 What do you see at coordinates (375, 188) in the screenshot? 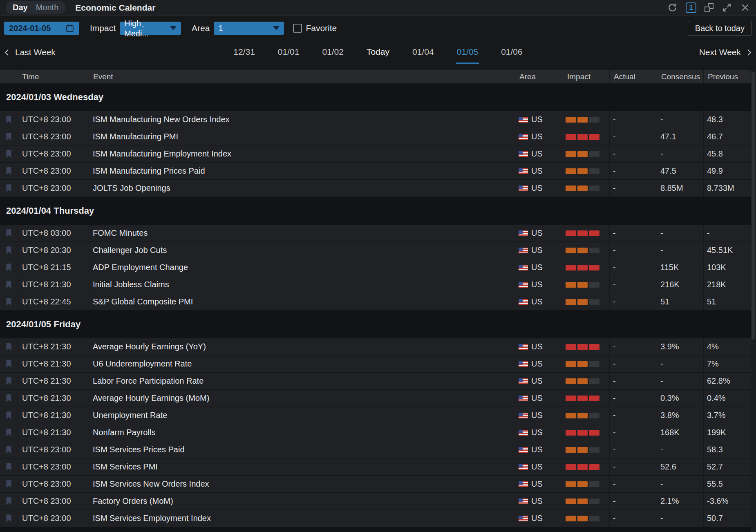
I see `event-table-row: UTC+8 23:00 JOLTS Job Openings US - 8.85…` at bounding box center [375, 188].